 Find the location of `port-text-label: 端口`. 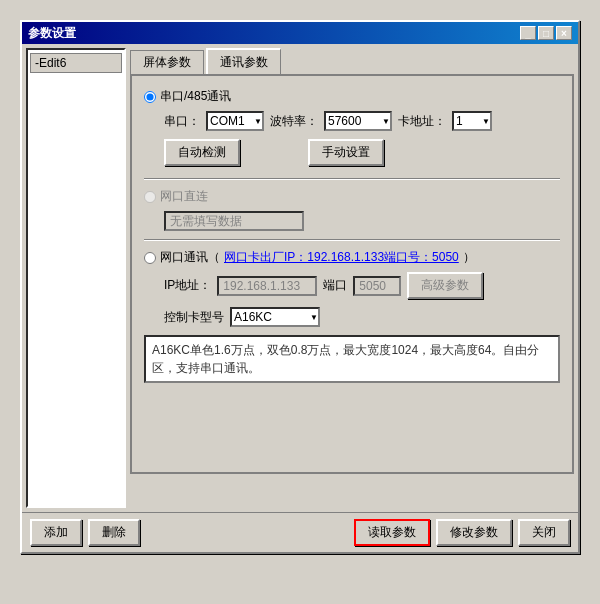

port-text-label: 端口 is located at coordinates (335, 286).